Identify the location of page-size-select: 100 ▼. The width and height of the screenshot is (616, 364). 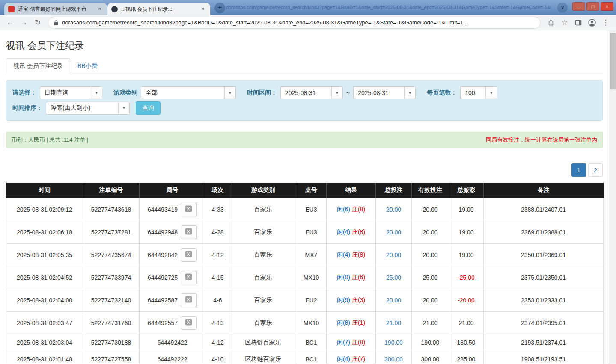
(479, 93).